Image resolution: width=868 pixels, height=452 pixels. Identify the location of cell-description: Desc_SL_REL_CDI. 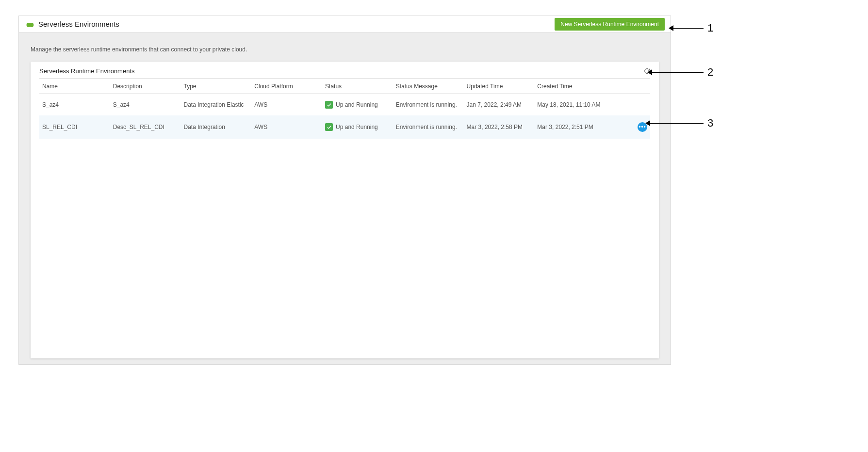
(146, 127).